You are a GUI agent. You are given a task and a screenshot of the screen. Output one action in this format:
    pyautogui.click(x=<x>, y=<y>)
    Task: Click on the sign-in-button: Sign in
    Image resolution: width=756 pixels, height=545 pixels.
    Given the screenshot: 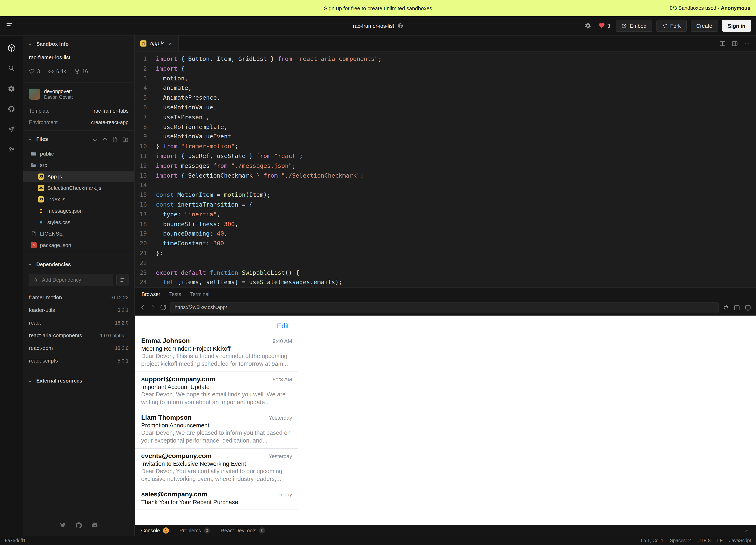 What is the action you would take?
    pyautogui.click(x=737, y=26)
    